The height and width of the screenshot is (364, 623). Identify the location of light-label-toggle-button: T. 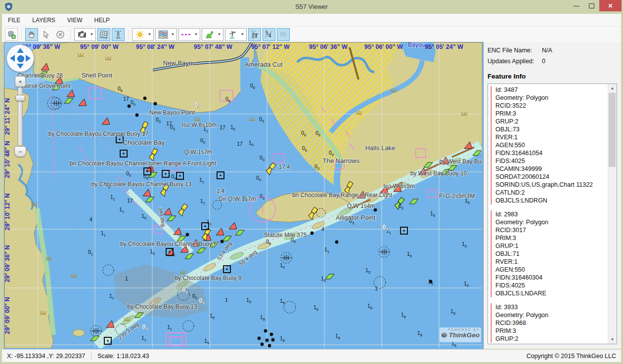
(255, 35).